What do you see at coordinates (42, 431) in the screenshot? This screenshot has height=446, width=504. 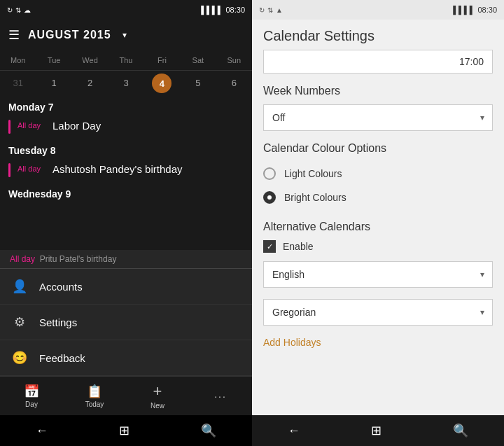 I see `back-button: ←` at bounding box center [42, 431].